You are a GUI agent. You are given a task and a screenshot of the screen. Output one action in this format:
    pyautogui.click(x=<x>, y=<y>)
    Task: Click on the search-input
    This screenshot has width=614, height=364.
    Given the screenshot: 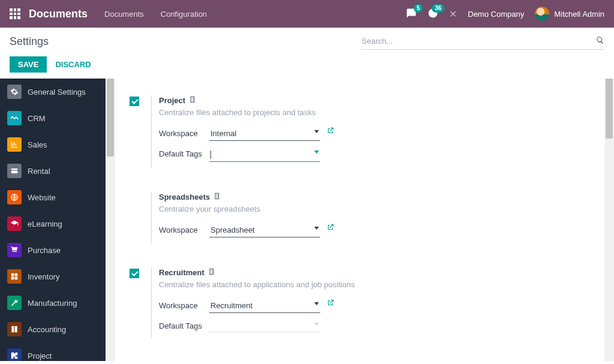 What is the action you would take?
    pyautogui.click(x=478, y=41)
    